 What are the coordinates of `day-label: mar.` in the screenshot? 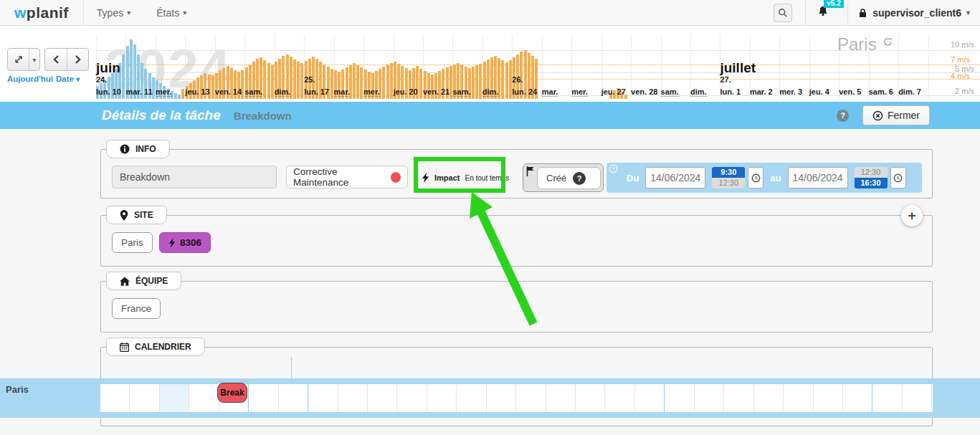 It's located at (343, 92).